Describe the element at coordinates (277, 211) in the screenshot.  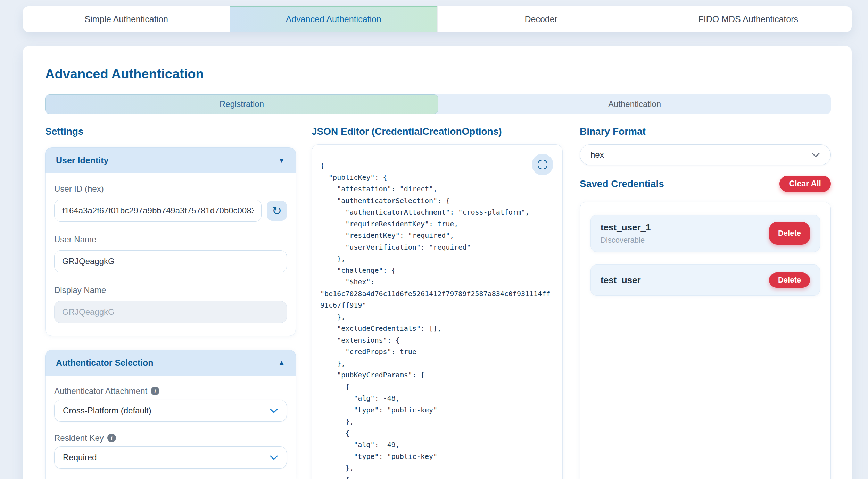
I see `regenerate-user-id-button: ↻` at that location.